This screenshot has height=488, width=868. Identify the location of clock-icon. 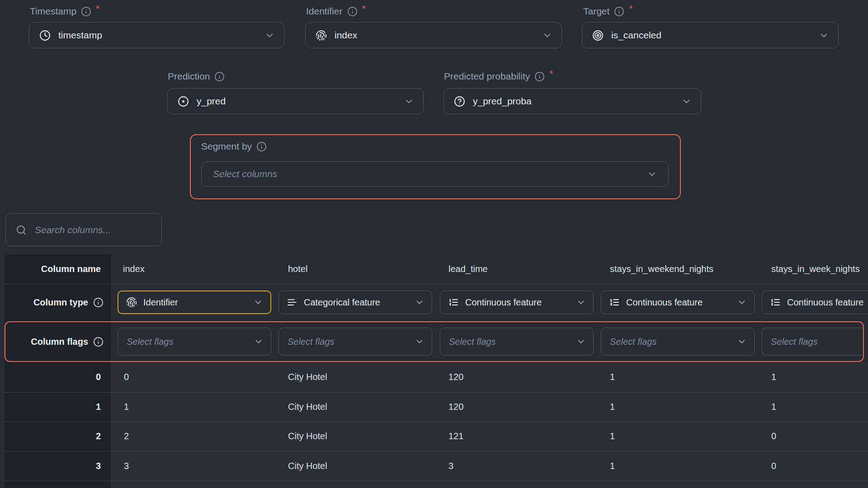
(45, 35).